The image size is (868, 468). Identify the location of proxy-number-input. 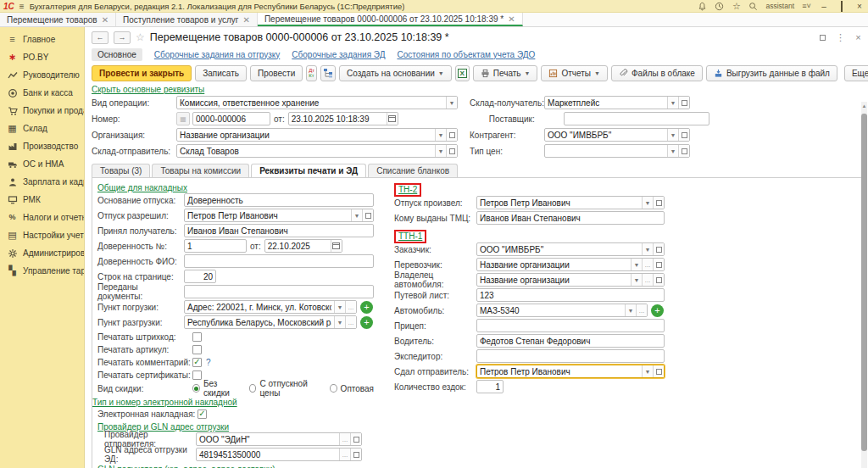
(215, 246).